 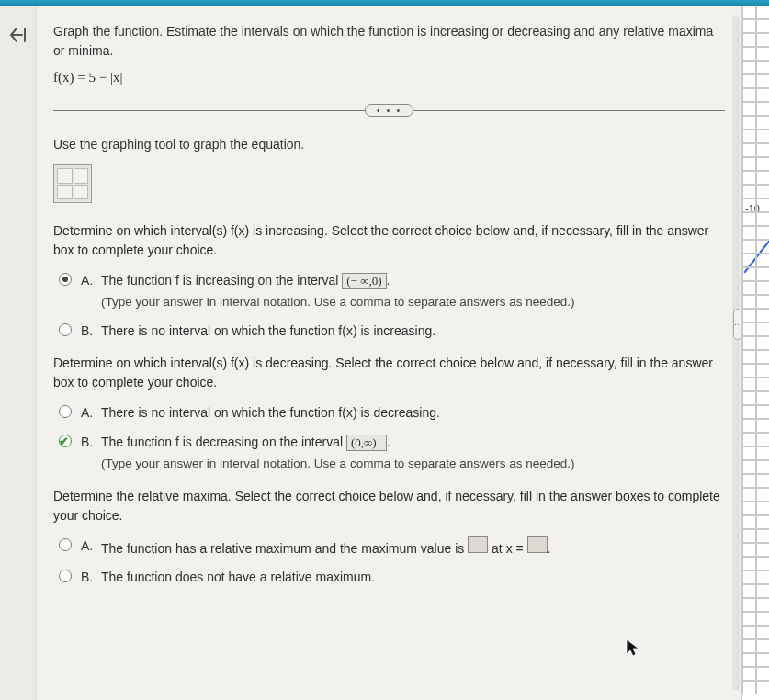 What do you see at coordinates (221, 280) in the screenshot?
I see `choice-text-before: The function f is increasing on the inte…` at bounding box center [221, 280].